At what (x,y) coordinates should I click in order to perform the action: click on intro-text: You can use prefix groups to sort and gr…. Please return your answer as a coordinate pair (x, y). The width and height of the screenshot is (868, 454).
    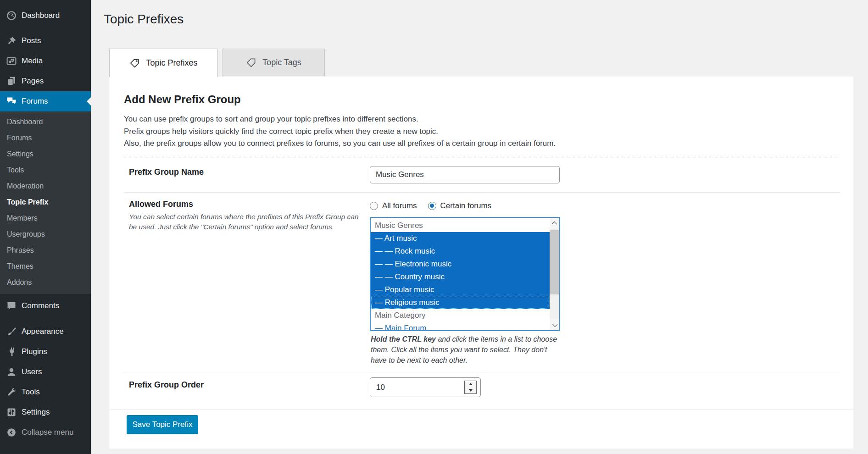
    Looking at the image, I should click on (339, 132).